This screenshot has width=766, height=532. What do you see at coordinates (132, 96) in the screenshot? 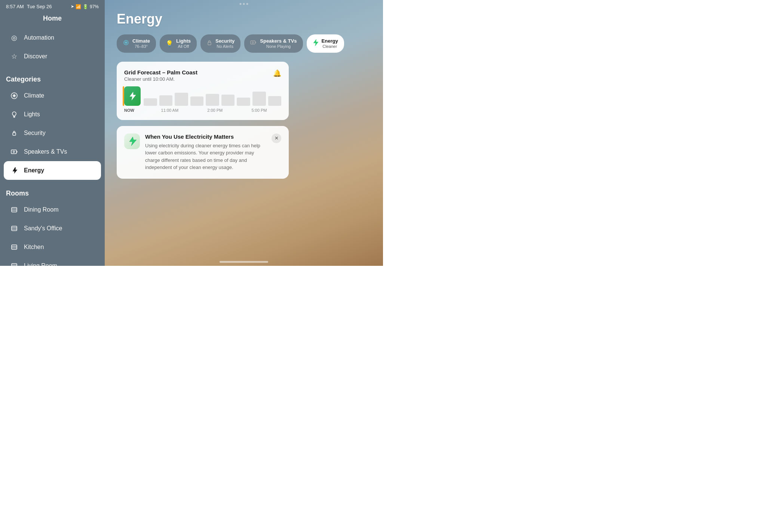
I see `chart-green-box` at bounding box center [132, 96].